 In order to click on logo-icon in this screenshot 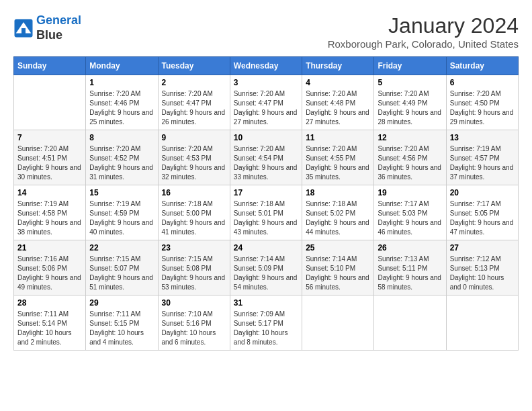, I will do `click(24, 28)`.